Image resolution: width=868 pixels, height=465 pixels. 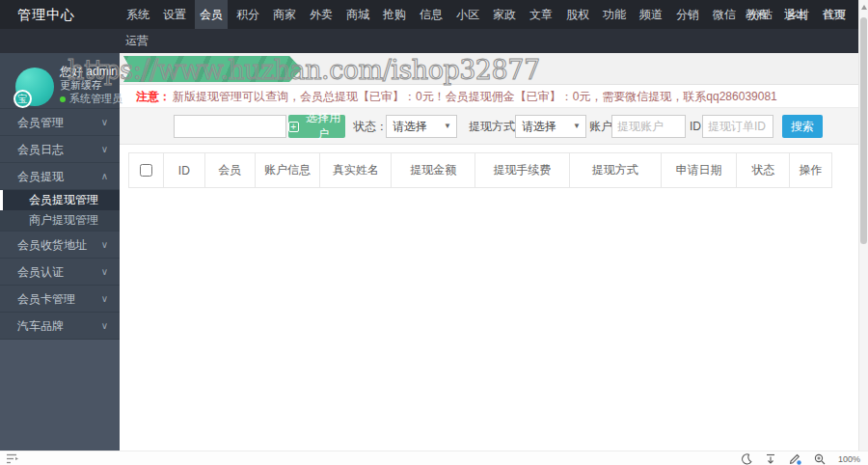 What do you see at coordinates (358, 14) in the screenshot?
I see `topnav-item: 商城` at bounding box center [358, 14].